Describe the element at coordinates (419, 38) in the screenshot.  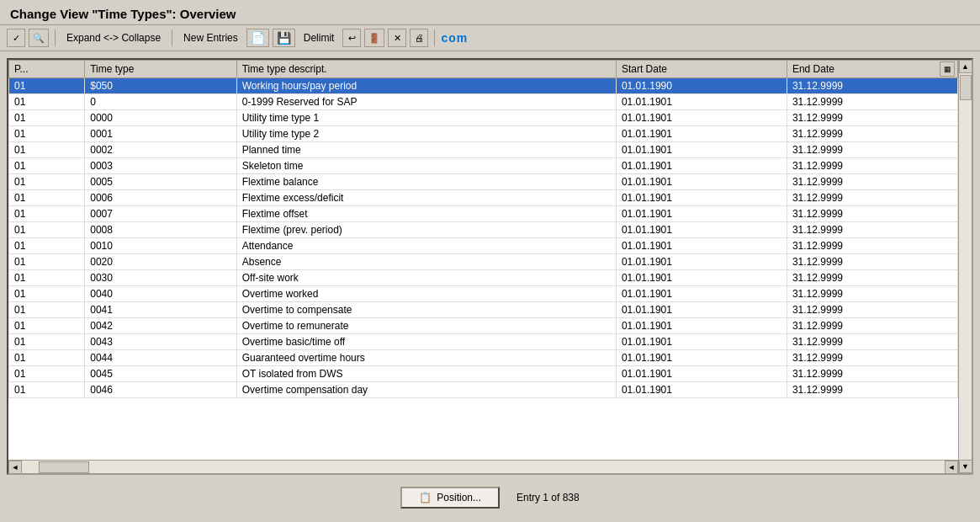
I see `print-btn: 🖨` at that location.